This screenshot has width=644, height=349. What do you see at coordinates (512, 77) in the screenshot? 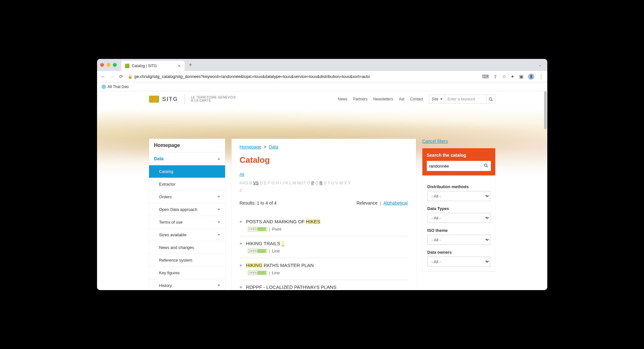
I see `extensions-icon: ✦` at bounding box center [512, 77].